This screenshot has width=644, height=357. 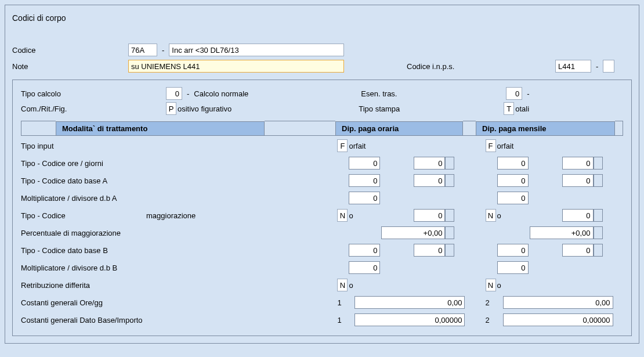 I want to click on tipo-stampa-desc: otali, so click(x=522, y=109).